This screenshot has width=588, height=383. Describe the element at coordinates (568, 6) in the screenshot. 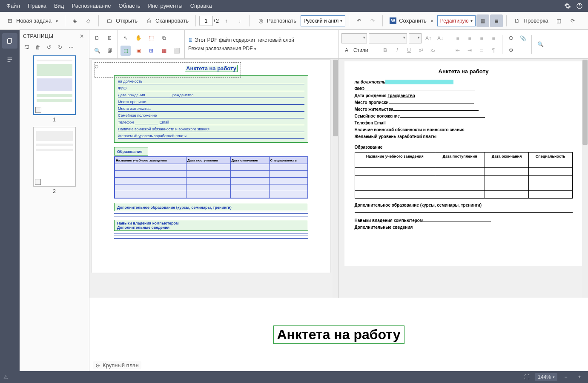

I see `gear-icon` at that location.